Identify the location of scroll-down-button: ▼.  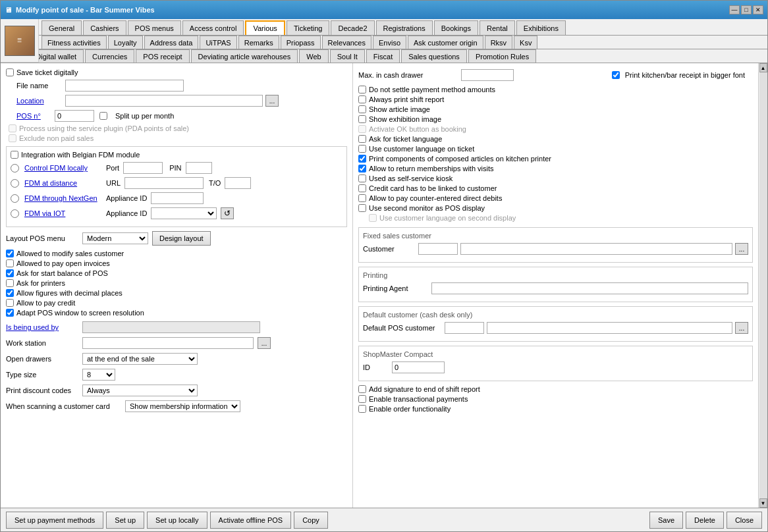
(763, 503).